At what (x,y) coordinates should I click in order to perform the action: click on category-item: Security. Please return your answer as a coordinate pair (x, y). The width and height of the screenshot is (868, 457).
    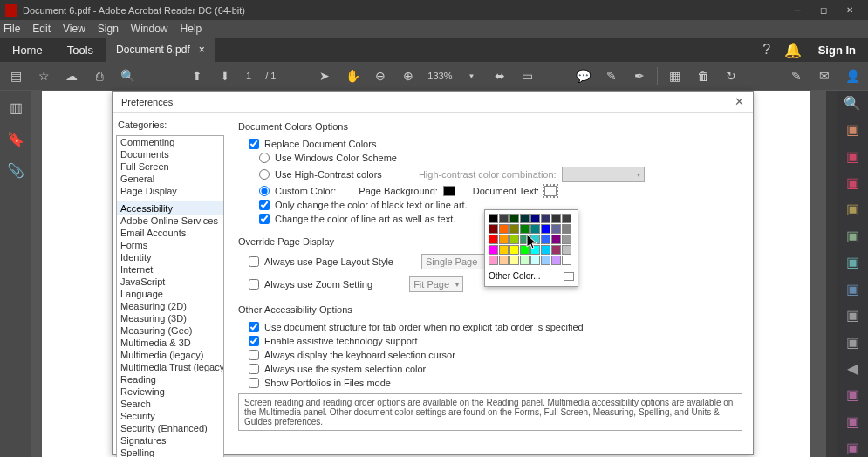
    Looking at the image, I should click on (170, 416).